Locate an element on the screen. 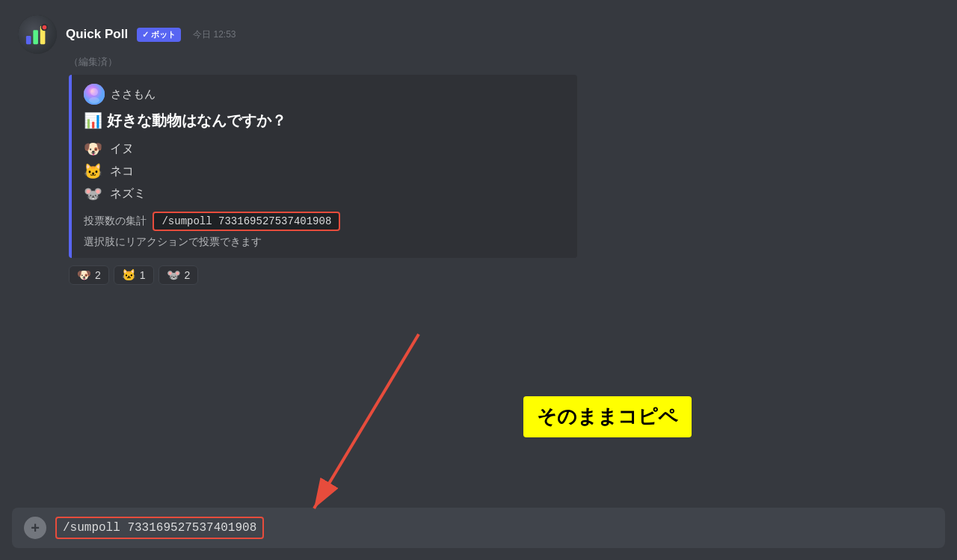  poll-option-label-2: ネズミ is located at coordinates (128, 194).